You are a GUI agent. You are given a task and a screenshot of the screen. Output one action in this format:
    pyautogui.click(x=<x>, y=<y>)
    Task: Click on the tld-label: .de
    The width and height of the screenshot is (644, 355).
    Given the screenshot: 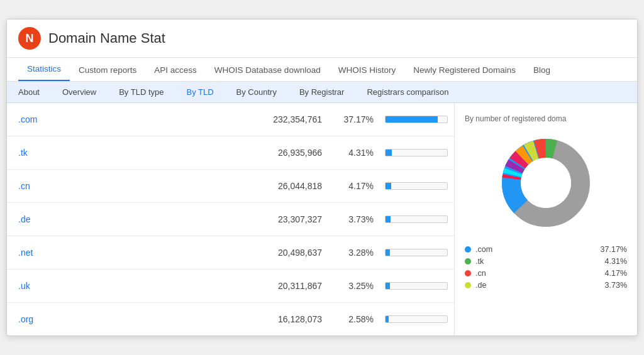 What is the action you would take?
    pyautogui.click(x=42, y=219)
    